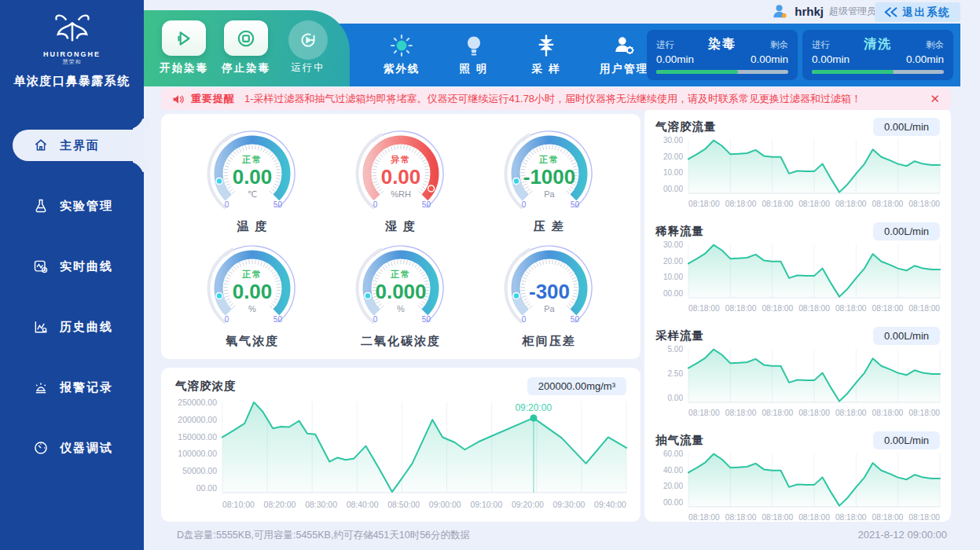 This screenshot has height=550, width=980. I want to click on y-axis: 5.002.500.00, so click(672, 374).